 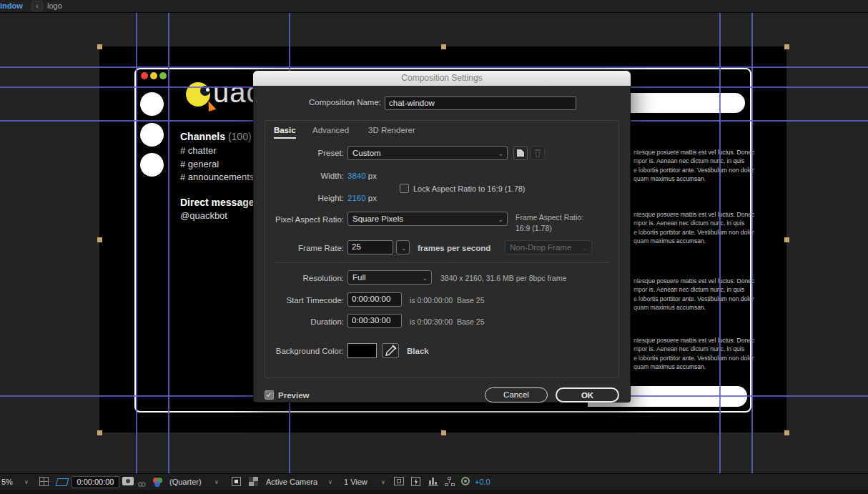 I want to click on frame-aspect-label: Frame Aspect Ratio:, so click(x=549, y=217).